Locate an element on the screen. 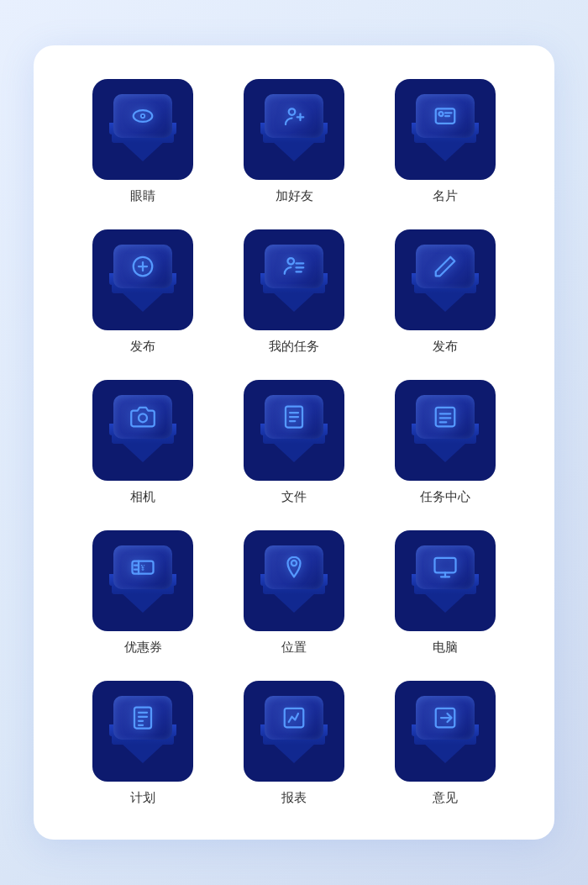 The image size is (588, 885). icon-box-coupon: ¥ is located at coordinates (143, 581).